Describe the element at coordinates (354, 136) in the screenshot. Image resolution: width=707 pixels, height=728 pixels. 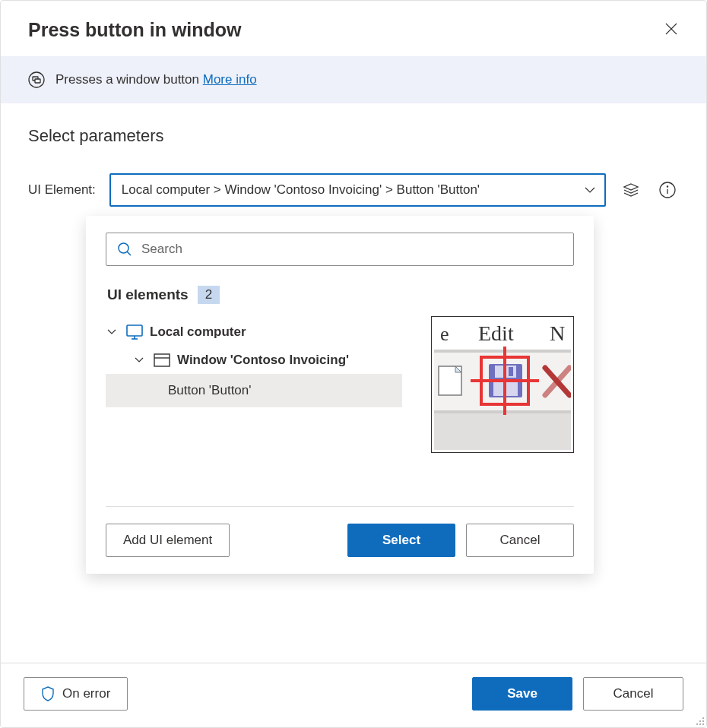
I see `section-title: Select parameters` at that location.